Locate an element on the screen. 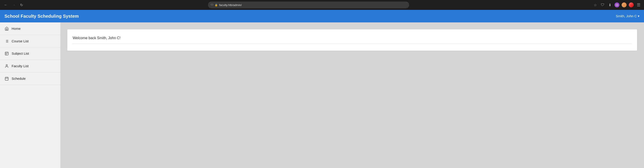 This screenshot has width=644, height=168. user-menu-label: Smith, John C ▾ is located at coordinates (628, 16).